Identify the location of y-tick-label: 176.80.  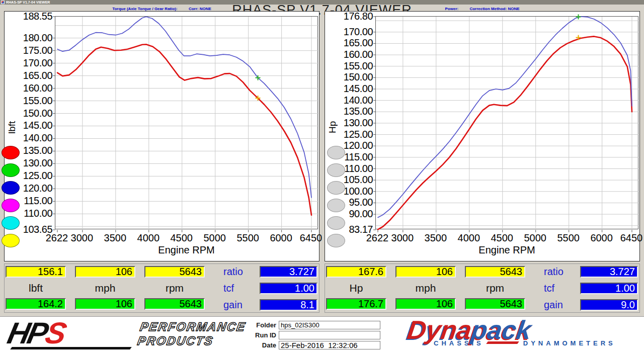
(349, 16).